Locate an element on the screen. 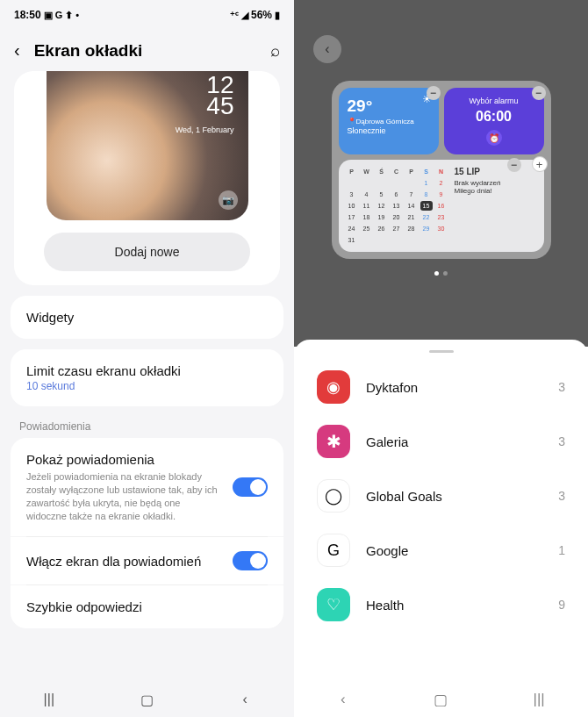 This screenshot has height=717, width=588. section-notifications: Powiadomienia is located at coordinates (147, 422).